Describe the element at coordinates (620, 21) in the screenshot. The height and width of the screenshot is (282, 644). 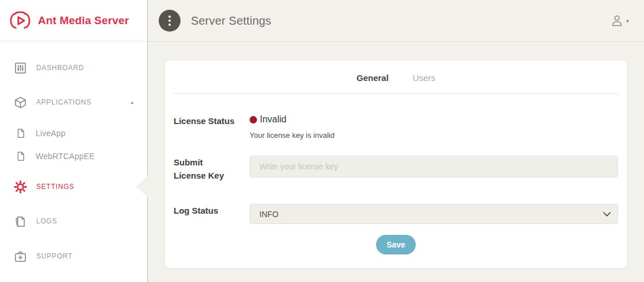
I see `user-menu-button: ▾` at that location.